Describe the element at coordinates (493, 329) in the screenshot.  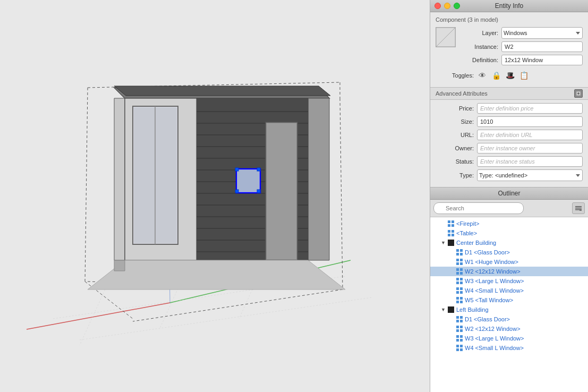
I see `tree-label-lb-w2-12x12: W2 <12x12 Window>` at that location.